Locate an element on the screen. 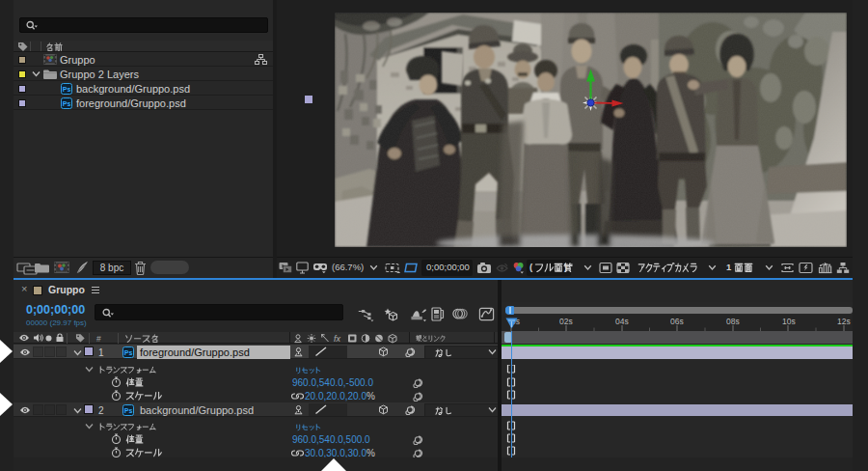 The height and width of the screenshot is (471, 868). svg-text: fx is located at coordinates (338, 339).